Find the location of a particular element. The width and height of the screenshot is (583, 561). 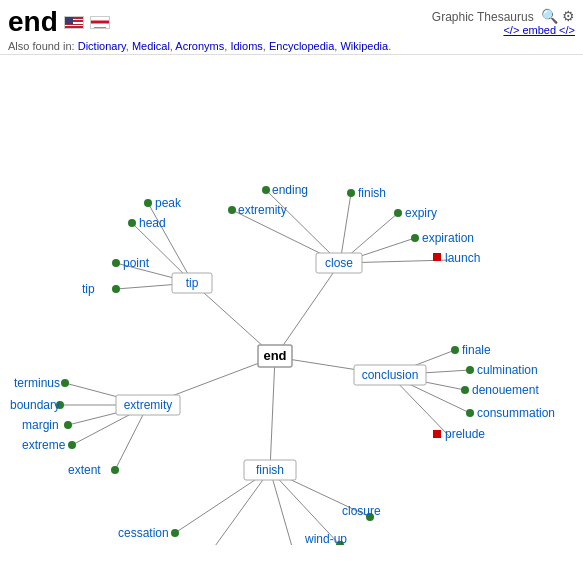

leaf-denouement: denouement is located at coordinates (506, 390).